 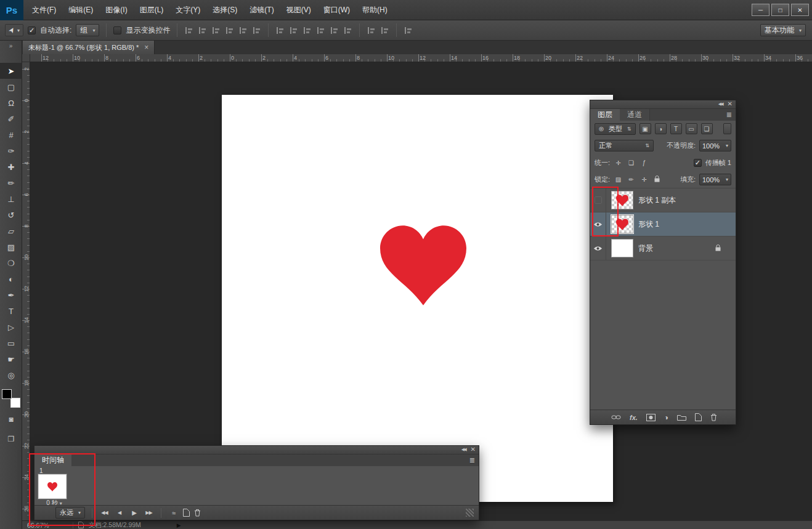 What do you see at coordinates (605, 115) in the screenshot?
I see `tab-layers: 图层` at bounding box center [605, 115].